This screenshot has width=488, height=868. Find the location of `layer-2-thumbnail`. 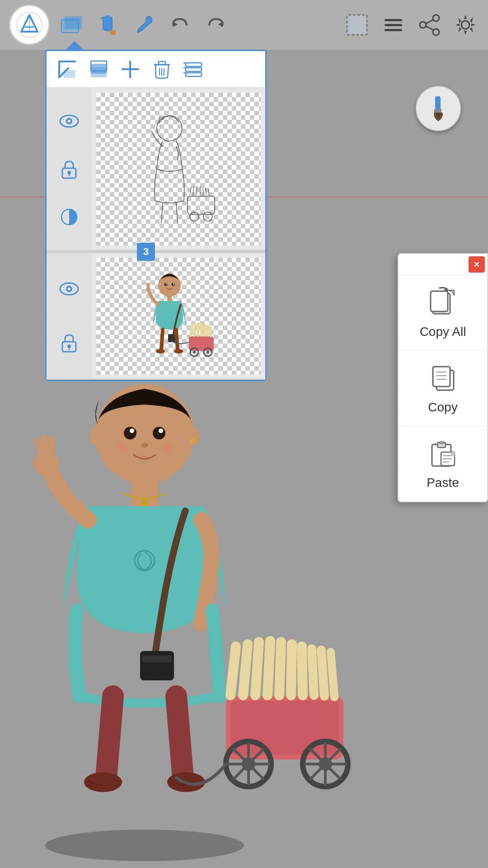

layer-2-thumbnail is located at coordinates (178, 316).